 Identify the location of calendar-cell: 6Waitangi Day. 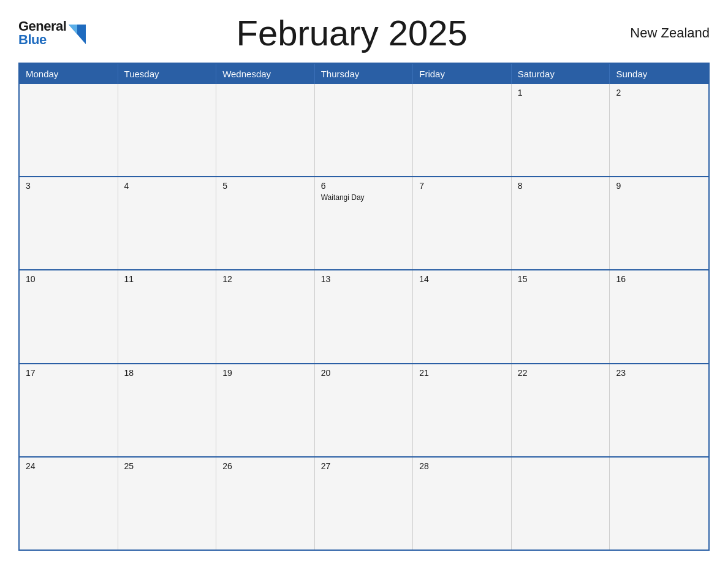
(364, 223).